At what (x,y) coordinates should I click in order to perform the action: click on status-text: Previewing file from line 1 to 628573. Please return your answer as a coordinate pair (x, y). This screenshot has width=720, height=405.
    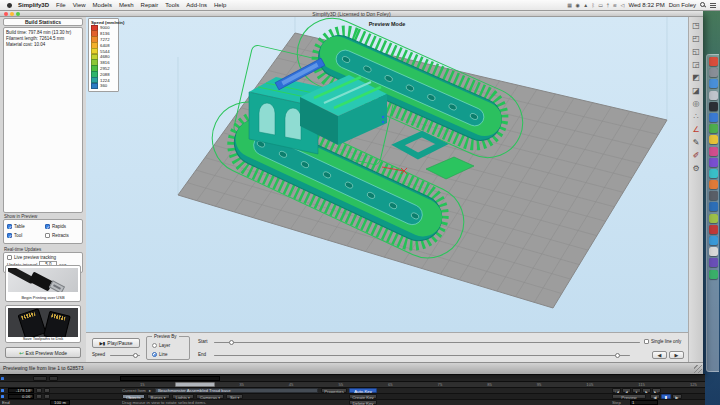
    Looking at the image, I should click on (44, 368).